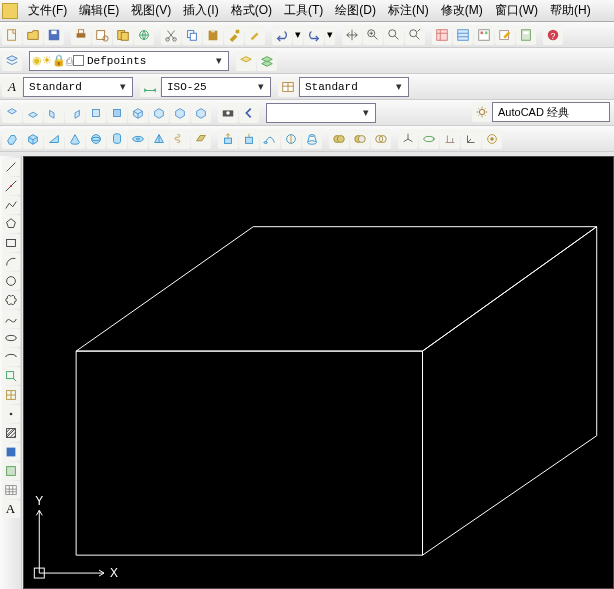 Image resolution: width=614 pixels, height=589 pixels. I want to click on copy-button, so click(192, 35).